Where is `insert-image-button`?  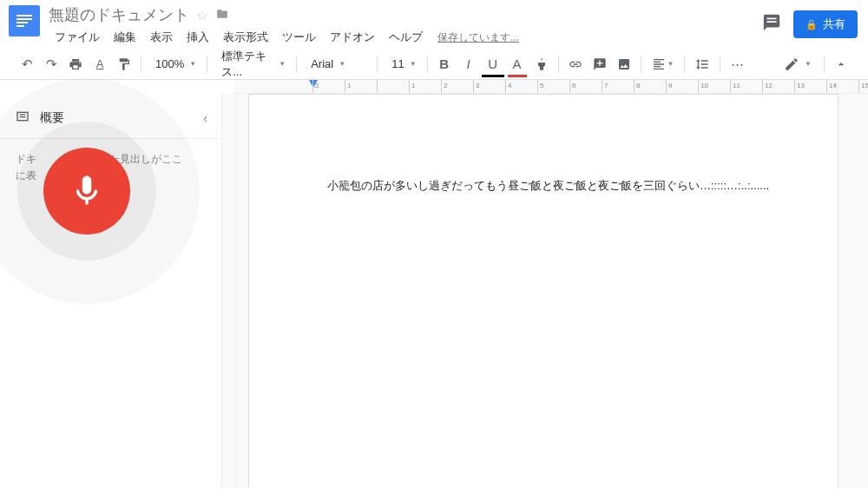 insert-image-button is located at coordinates (624, 64).